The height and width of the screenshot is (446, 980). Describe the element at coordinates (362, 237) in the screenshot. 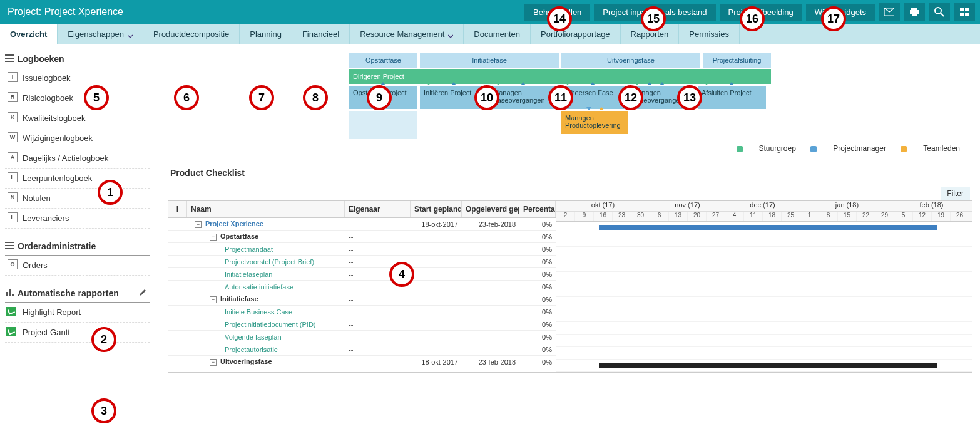

I see `table-row: −Opstartfase--0%` at that location.